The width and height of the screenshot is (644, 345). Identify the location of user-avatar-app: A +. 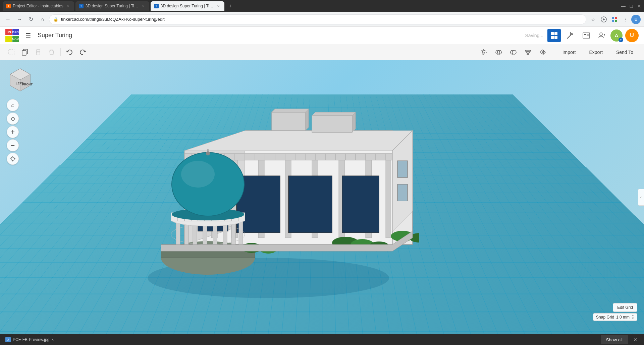
(616, 36).